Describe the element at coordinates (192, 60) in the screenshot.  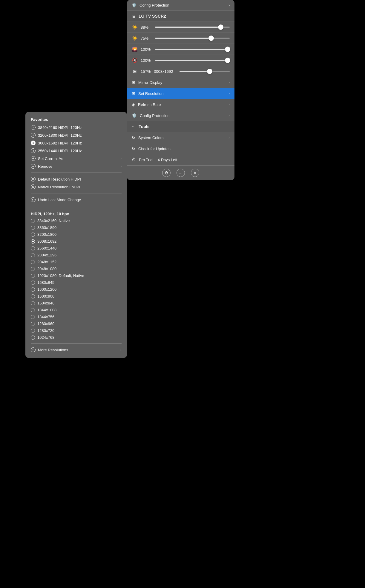
I see `volume-track` at that location.